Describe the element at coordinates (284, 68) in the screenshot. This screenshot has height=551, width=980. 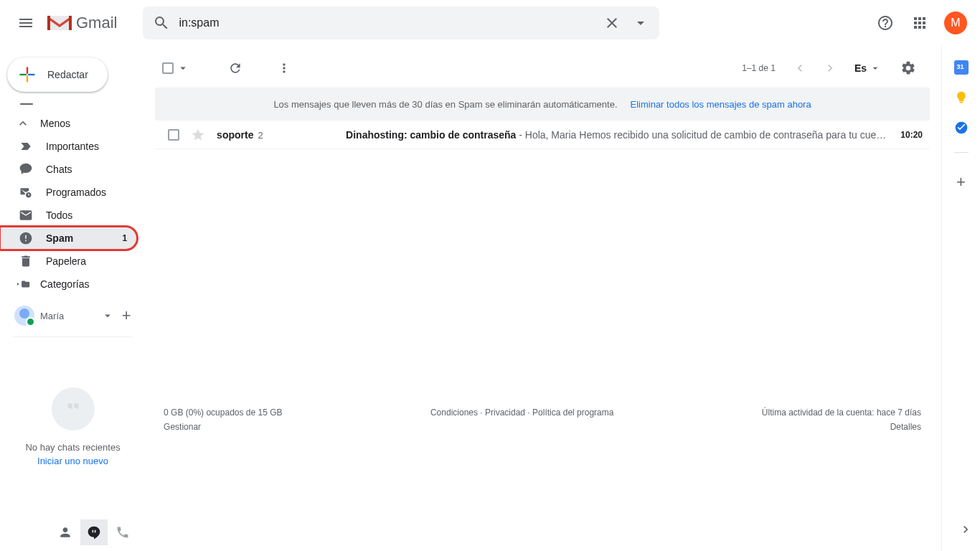
I see `more-vert-icon` at that location.